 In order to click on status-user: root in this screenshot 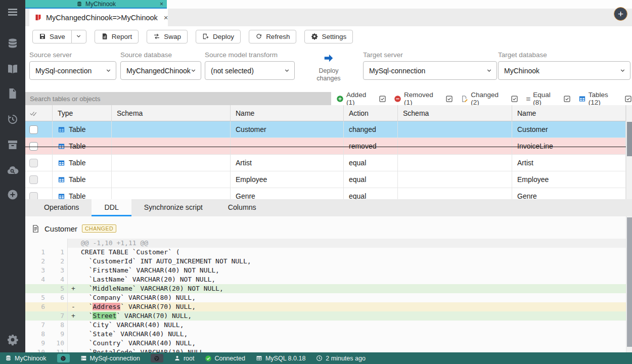, I will do `click(184, 358)`.